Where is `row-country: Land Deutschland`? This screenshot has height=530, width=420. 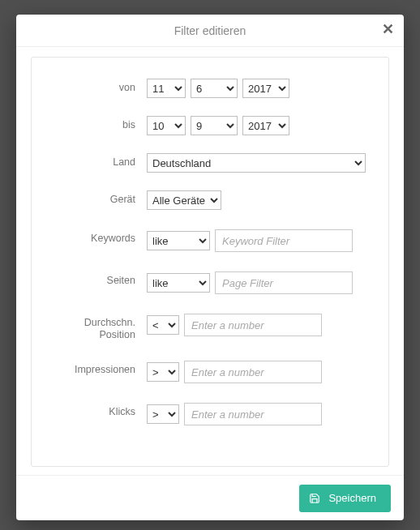 row-country: Land Deutschland is located at coordinates (210, 163).